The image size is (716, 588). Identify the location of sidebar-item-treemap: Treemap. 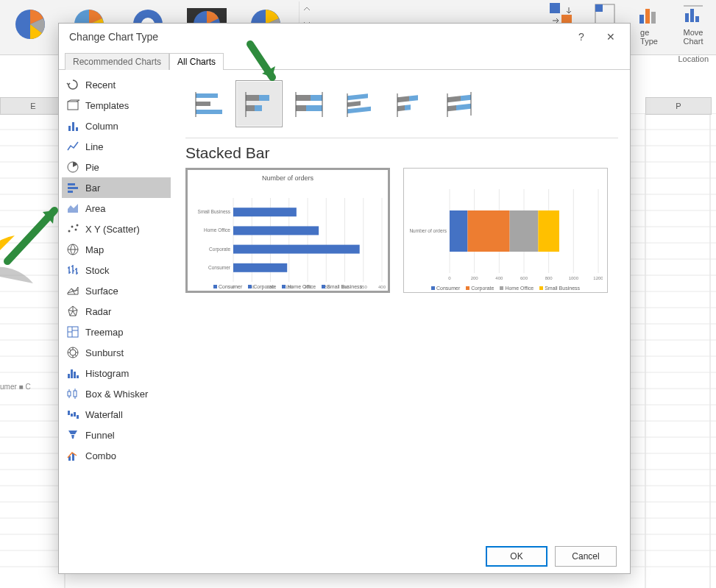
(116, 332).